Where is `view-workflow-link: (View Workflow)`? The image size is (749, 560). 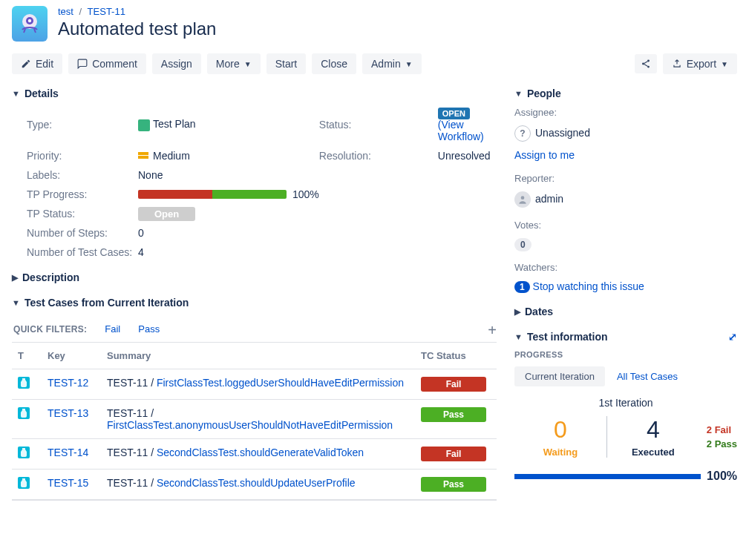 view-workflow-link: (View Workflow) is located at coordinates (461, 131).